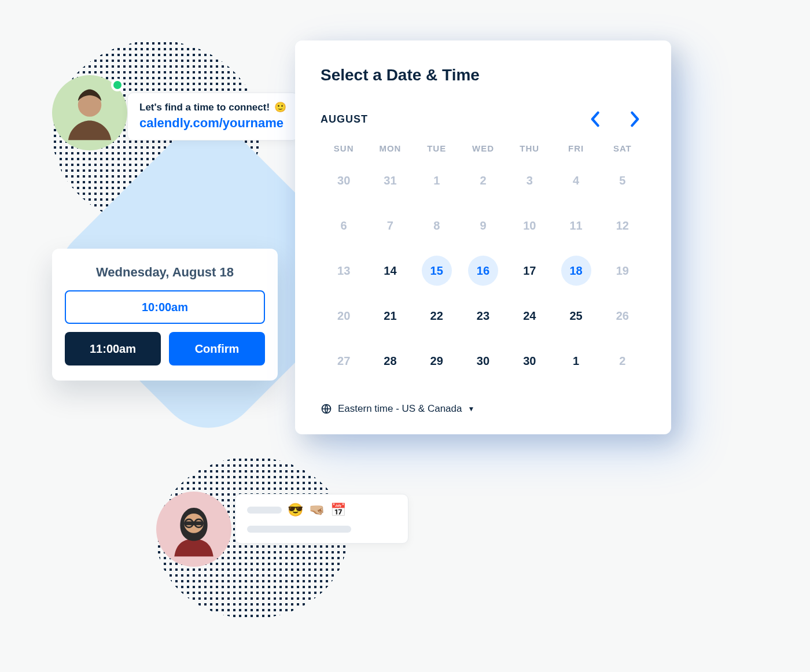  I want to click on calendar-week-row: 272829303012, so click(483, 361).